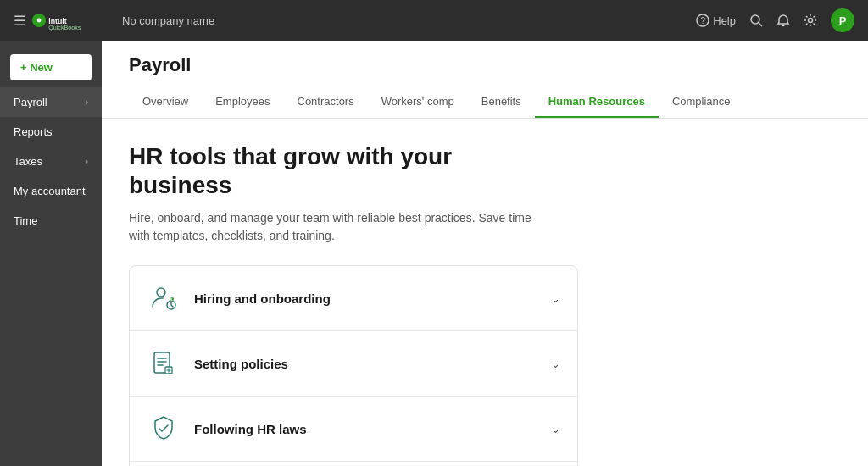  What do you see at coordinates (373, 298) in the screenshot?
I see `accordion-label-hiring: Hiring and onboarding` at bounding box center [373, 298].